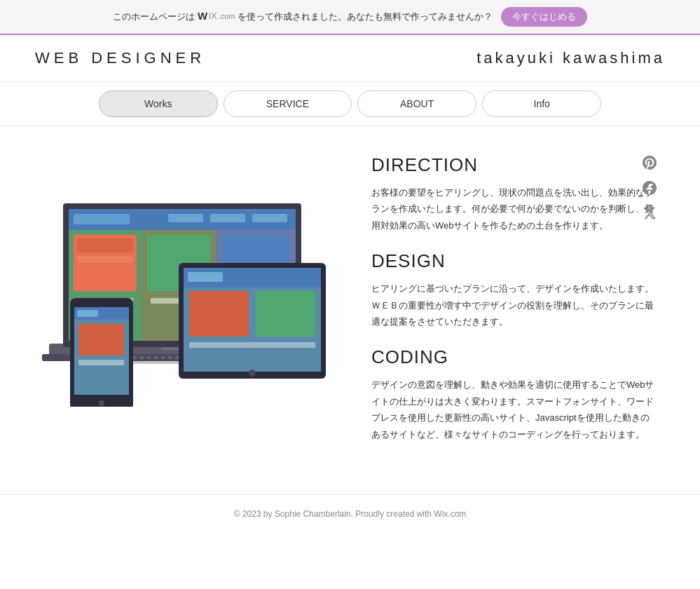 Image resolution: width=700 pixels, height=589 pixels. Describe the element at coordinates (570, 58) in the screenshot. I see `site-title-right: takayuki kawashima` at that location.